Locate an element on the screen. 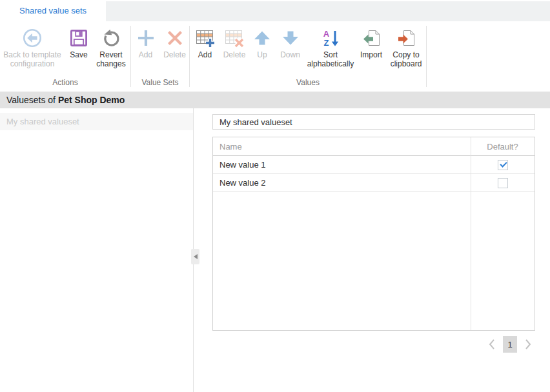  panel-collapse-handle is located at coordinates (195, 257).